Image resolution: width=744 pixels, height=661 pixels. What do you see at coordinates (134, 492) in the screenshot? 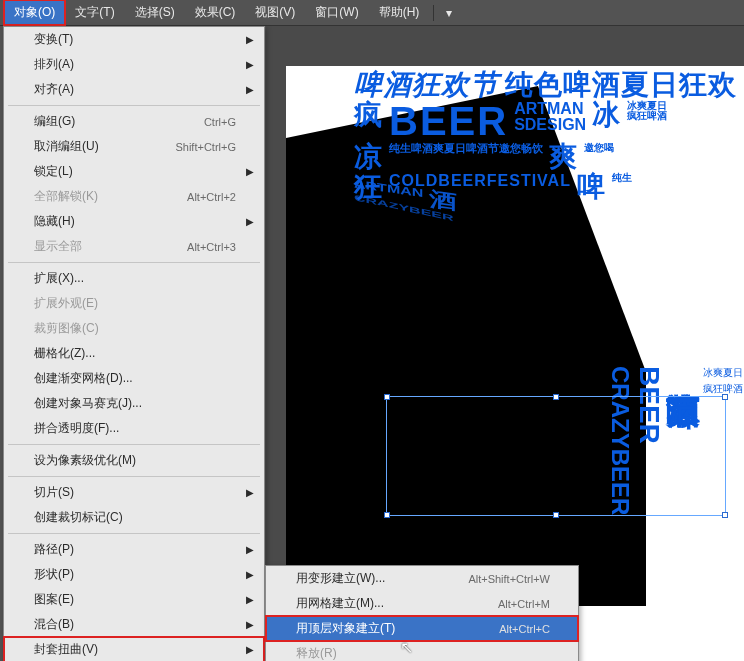
I see `menu-item: 切片(S)▶` at bounding box center [134, 492].